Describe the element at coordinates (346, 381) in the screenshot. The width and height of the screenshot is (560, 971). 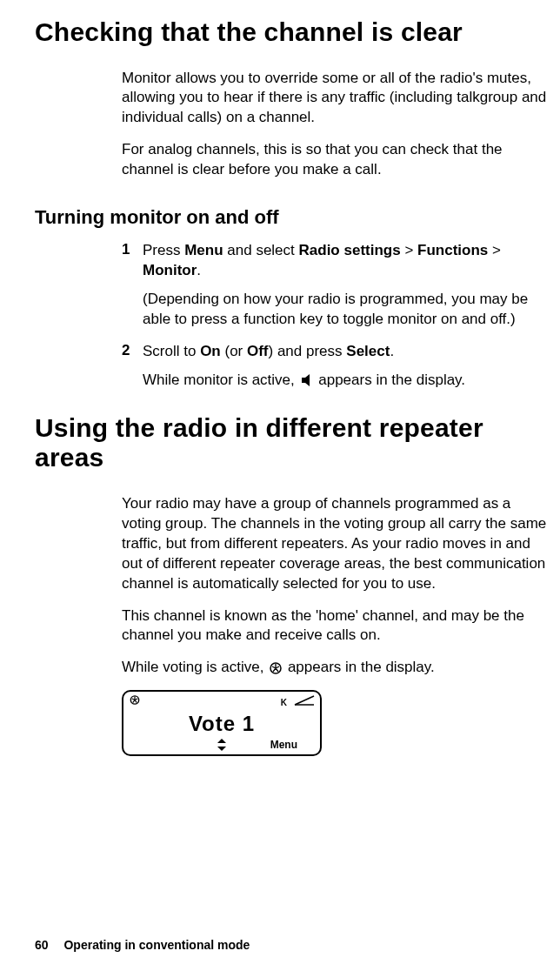
I see `step-2-note: While monitor is active, appears in the …` at that location.